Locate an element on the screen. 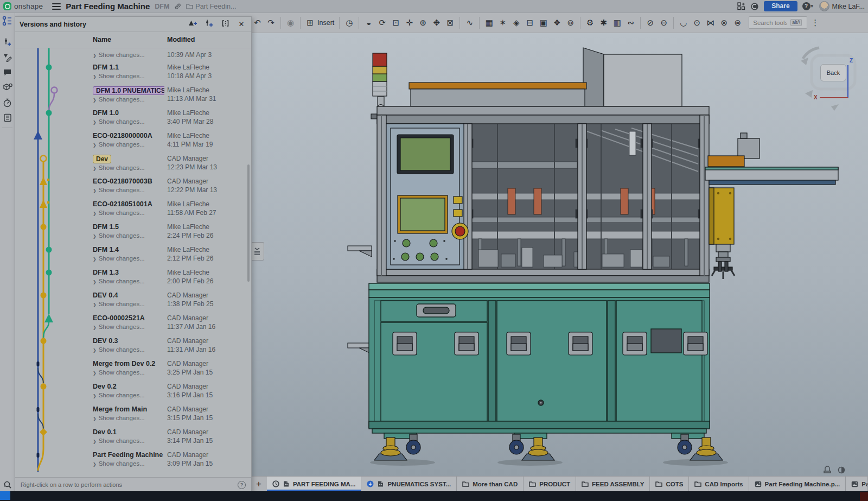 The image size is (868, 501). redo-icon: ↷ is located at coordinates (271, 23).